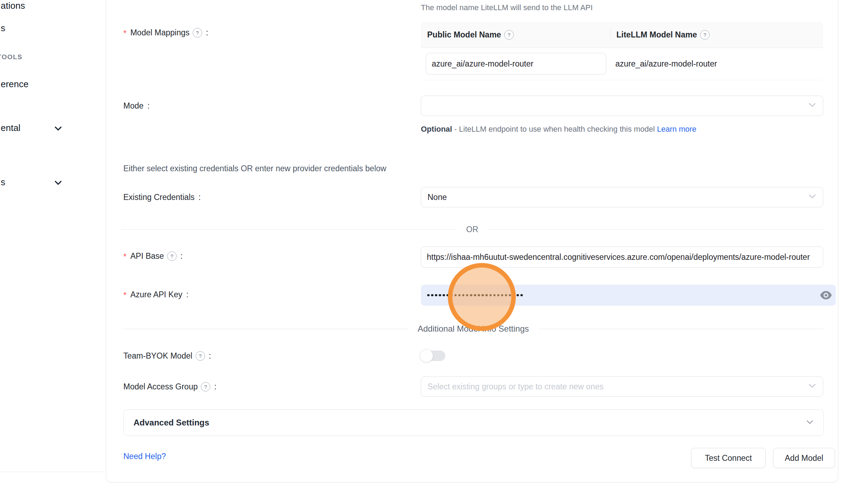 This screenshot has height=485, width=868. Describe the element at coordinates (622, 387) in the screenshot. I see `model-access-group-select: Select existing groups or type to create…` at that location.